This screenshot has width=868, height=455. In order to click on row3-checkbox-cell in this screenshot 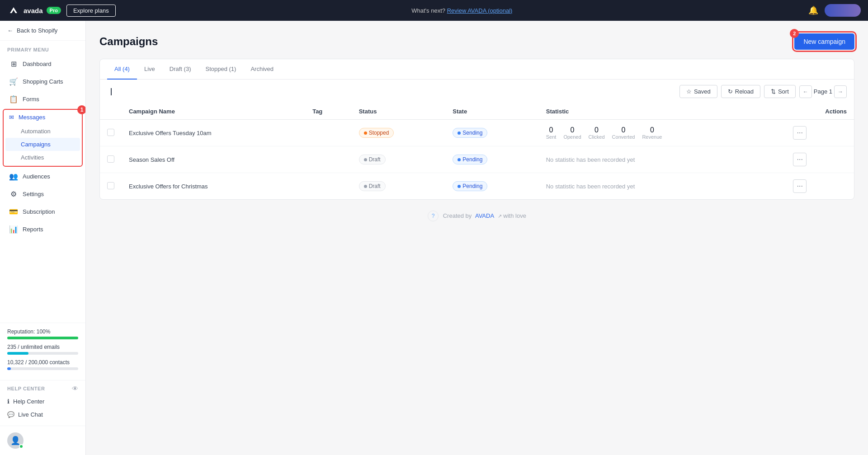, I will do `click(111, 186)`.